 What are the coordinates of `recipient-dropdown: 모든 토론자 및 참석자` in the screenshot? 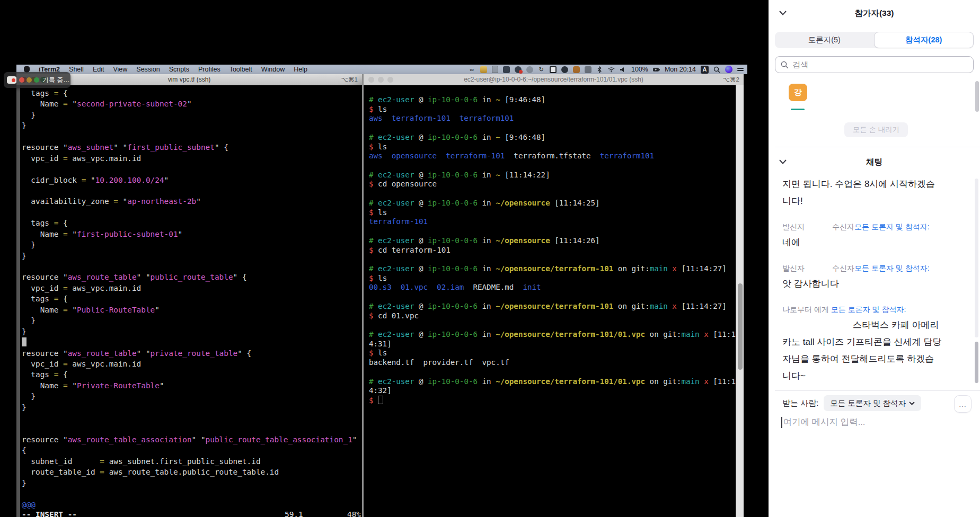 It's located at (872, 403).